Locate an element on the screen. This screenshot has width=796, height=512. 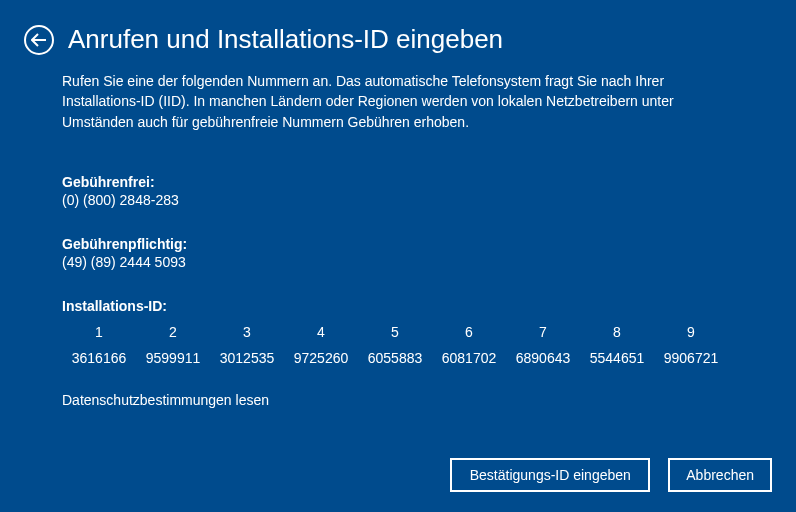
iid-column-index: 3 is located at coordinates (247, 332).